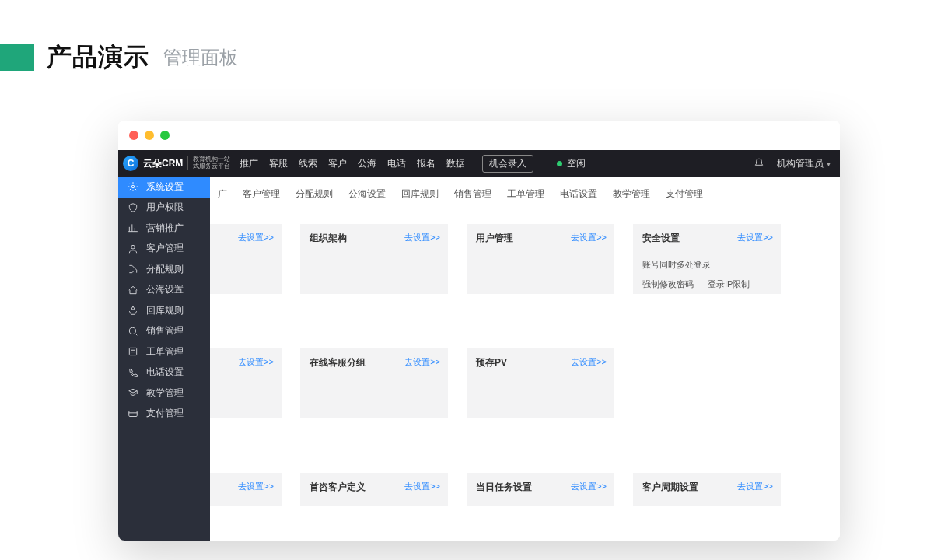 The image size is (941, 560). I want to click on minimize-dot, so click(149, 135).